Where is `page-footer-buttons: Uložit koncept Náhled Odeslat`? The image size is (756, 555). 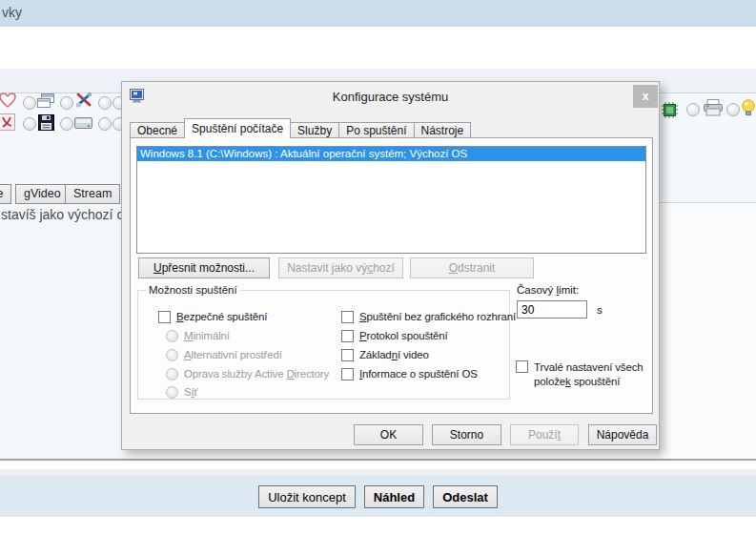 page-footer-buttons: Uložit koncept Náhled Odeslat is located at coordinates (378, 497).